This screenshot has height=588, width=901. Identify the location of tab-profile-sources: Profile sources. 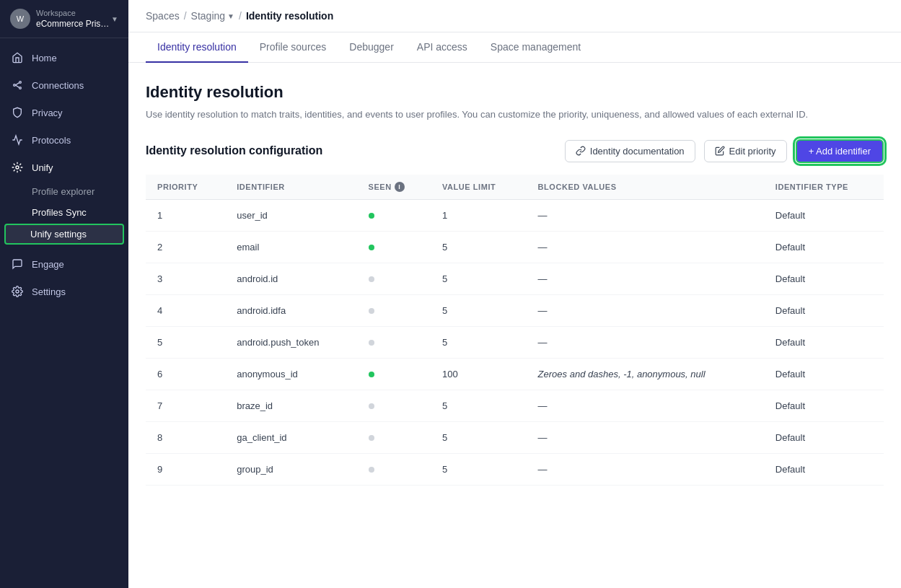
(293, 48).